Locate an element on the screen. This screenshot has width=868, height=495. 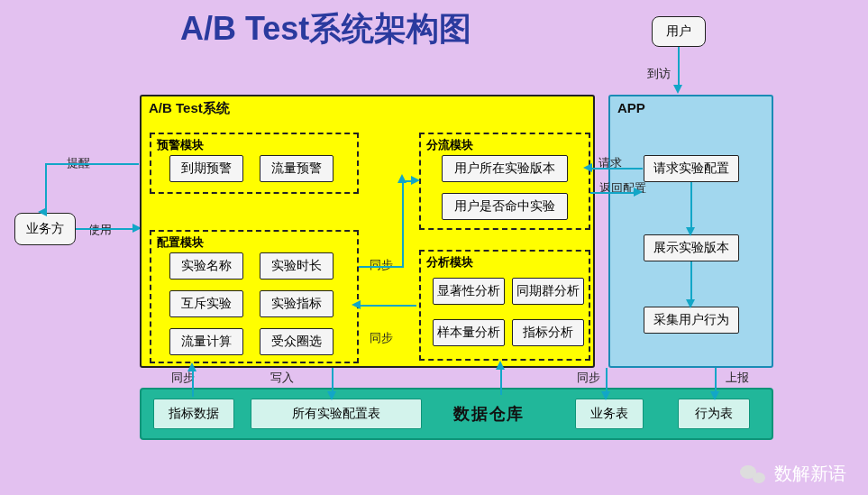
edge-label-write: 写入 is located at coordinates (282, 378).